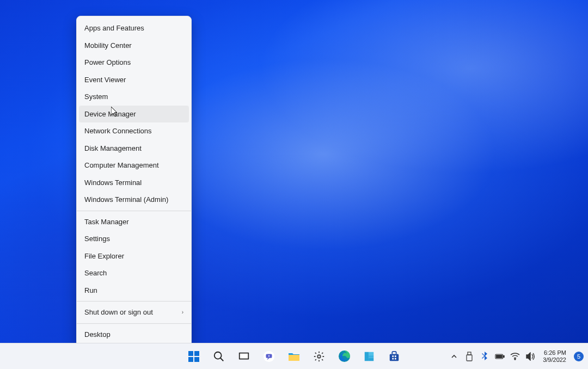  Describe the element at coordinates (394, 356) in the screenshot. I see `store-icon` at that location.